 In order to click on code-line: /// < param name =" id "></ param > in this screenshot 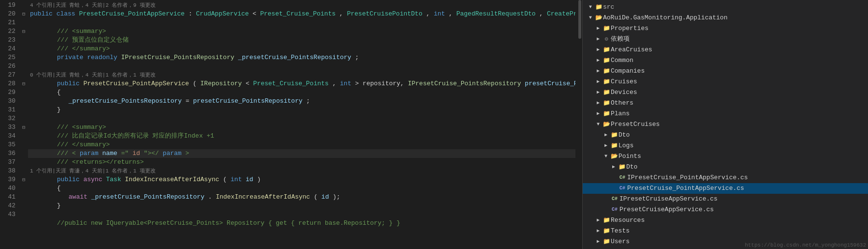, I will do `click(302, 154)`.